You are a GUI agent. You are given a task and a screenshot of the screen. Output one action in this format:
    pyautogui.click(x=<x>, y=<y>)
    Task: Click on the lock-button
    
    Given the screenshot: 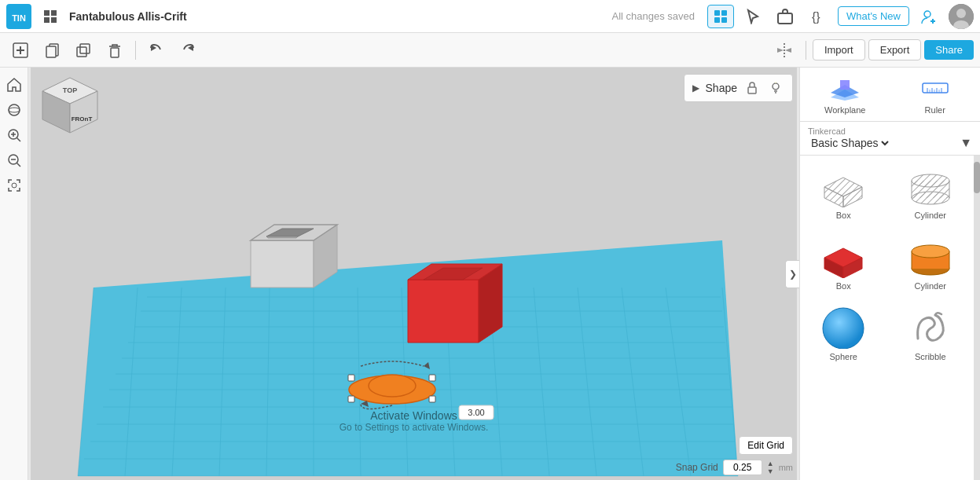 What is the action you would take?
    pyautogui.click(x=752, y=88)
    